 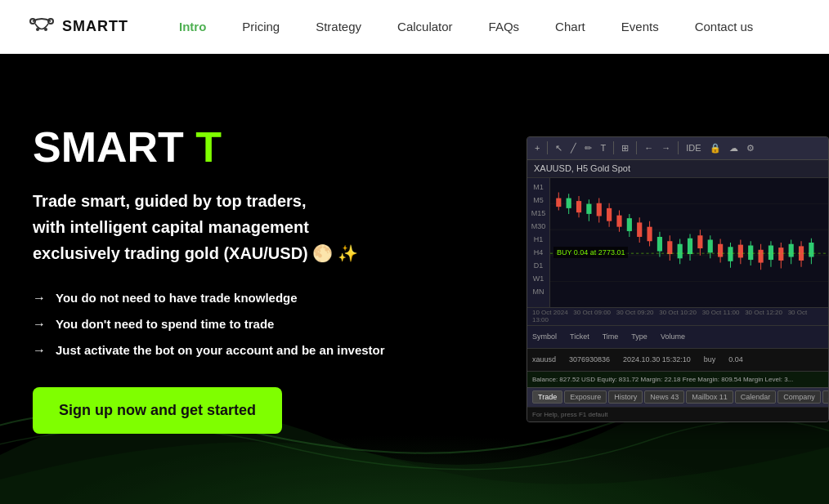 What do you see at coordinates (734, 149) in the screenshot?
I see `toolbar-cloud: ☁` at bounding box center [734, 149].